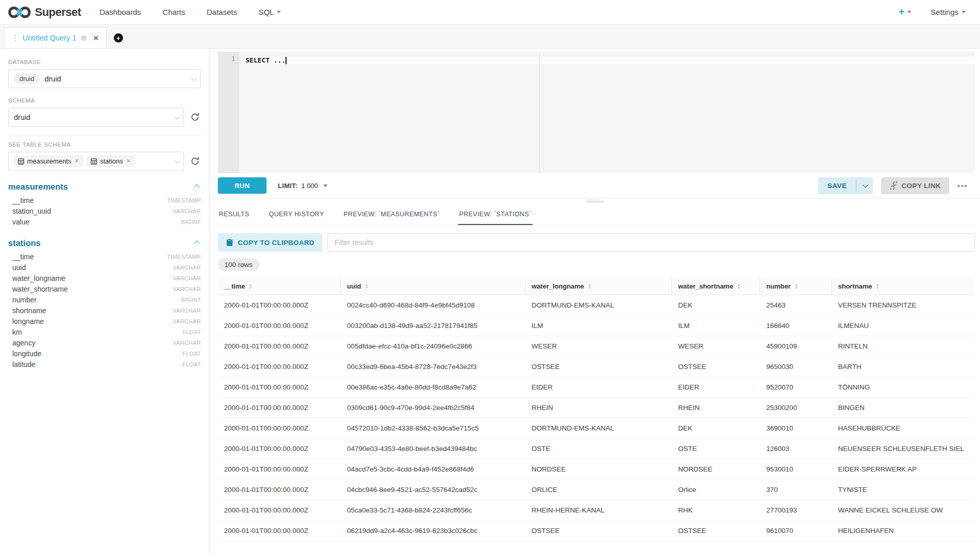  What do you see at coordinates (111, 161) in the screenshot?
I see `table-chip-stations: stations✕` at bounding box center [111, 161].